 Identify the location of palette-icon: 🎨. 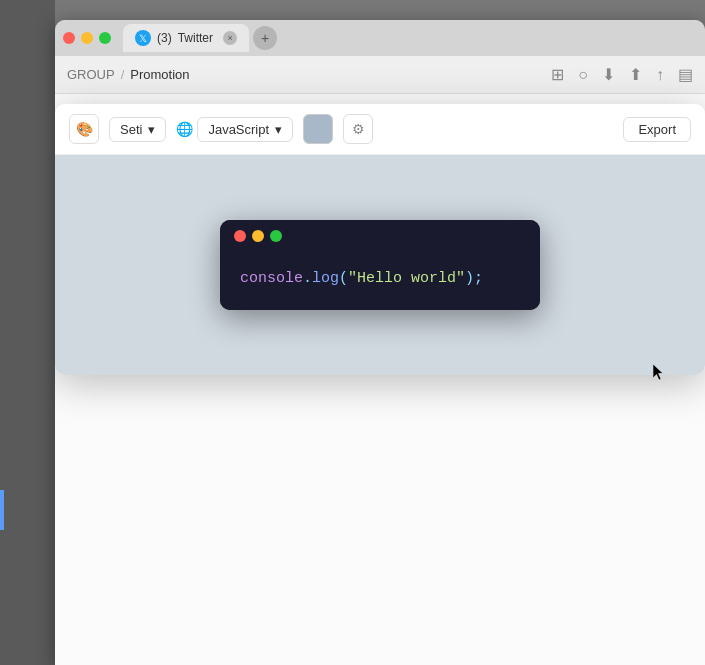
(84, 129).